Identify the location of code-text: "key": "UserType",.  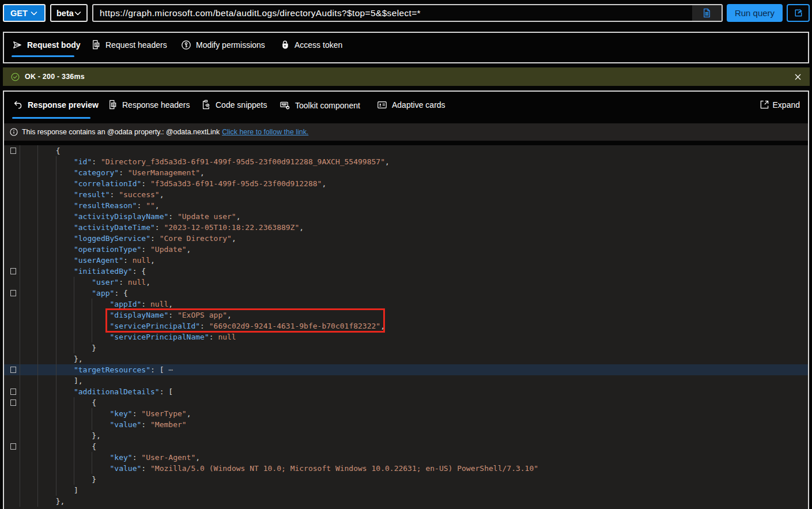
(105, 414).